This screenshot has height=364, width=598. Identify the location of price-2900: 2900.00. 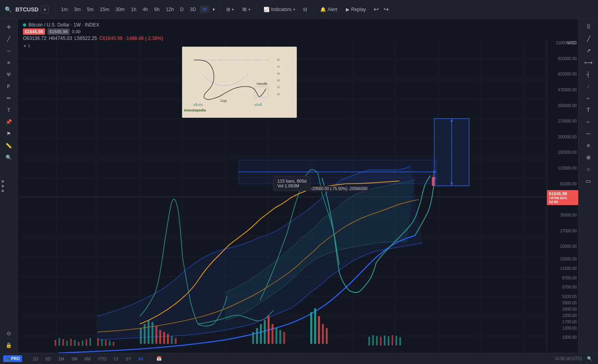
(570, 309).